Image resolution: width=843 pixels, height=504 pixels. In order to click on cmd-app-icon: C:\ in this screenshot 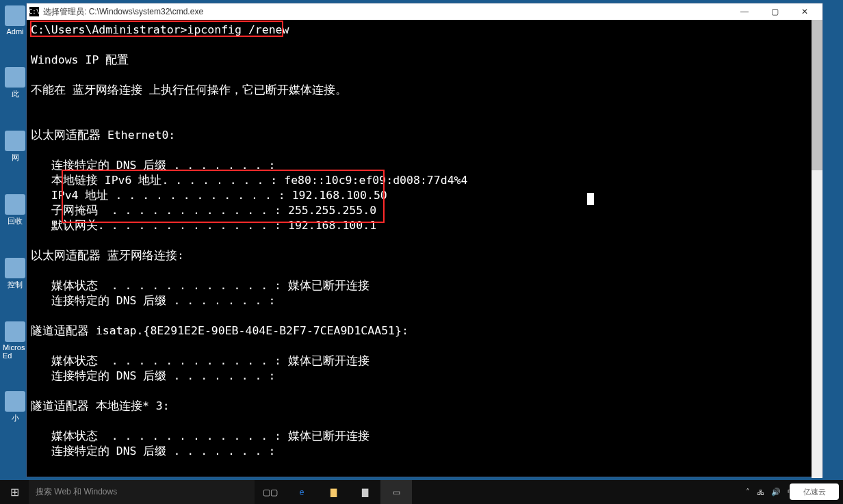, I will do `click(34, 12)`.